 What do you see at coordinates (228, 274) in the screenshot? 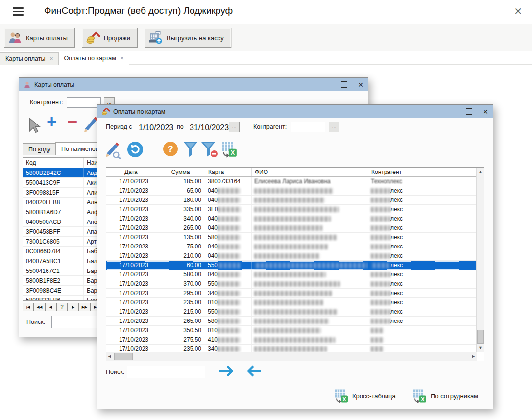
I see `card-cell: 040` at bounding box center [228, 274].